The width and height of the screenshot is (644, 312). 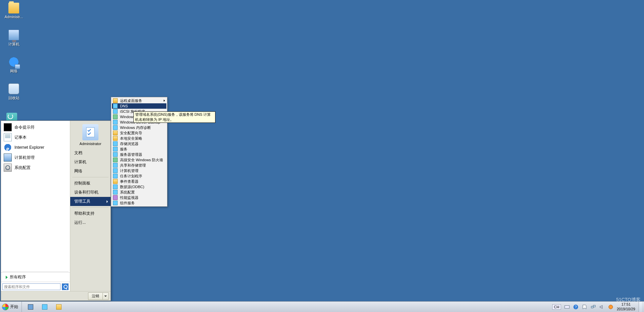 What do you see at coordinates (139, 106) in the screenshot?
I see `admin-tool-dns: DNS` at bounding box center [139, 106].